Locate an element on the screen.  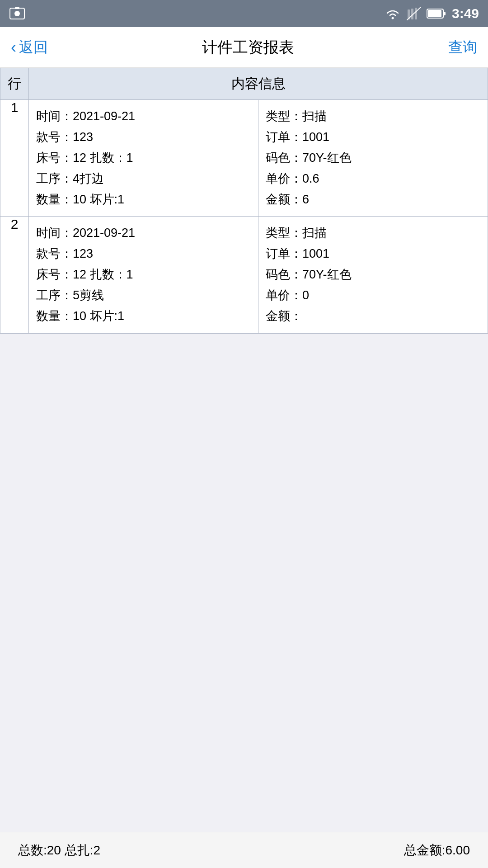
footer: 总数:20 总扎:2 总金额:6.00 is located at coordinates (244, 850).